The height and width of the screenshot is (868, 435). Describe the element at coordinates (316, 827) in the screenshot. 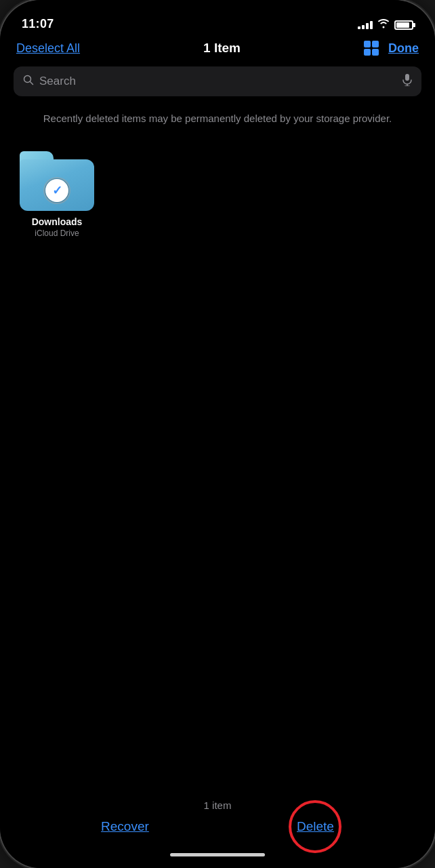

I see `delete-button: Delete` at that location.